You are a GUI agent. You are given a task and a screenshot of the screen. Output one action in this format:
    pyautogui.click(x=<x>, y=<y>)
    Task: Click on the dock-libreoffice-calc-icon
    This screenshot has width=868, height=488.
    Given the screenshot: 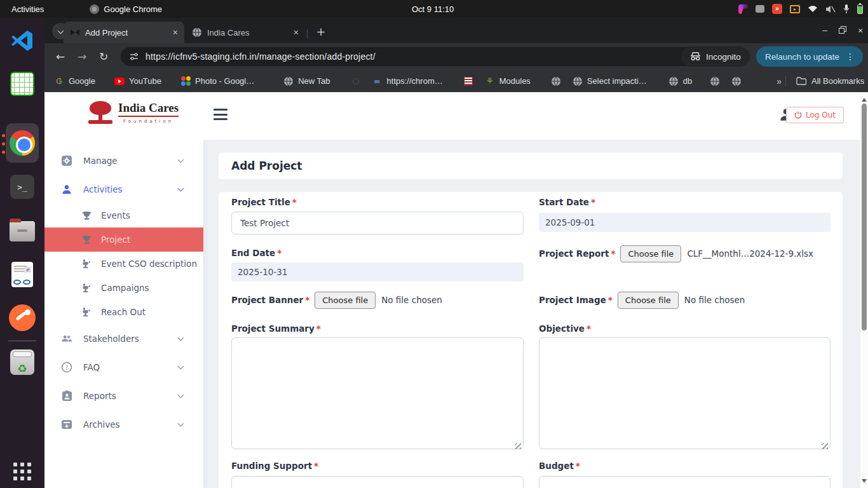 What is the action you would take?
    pyautogui.click(x=22, y=84)
    